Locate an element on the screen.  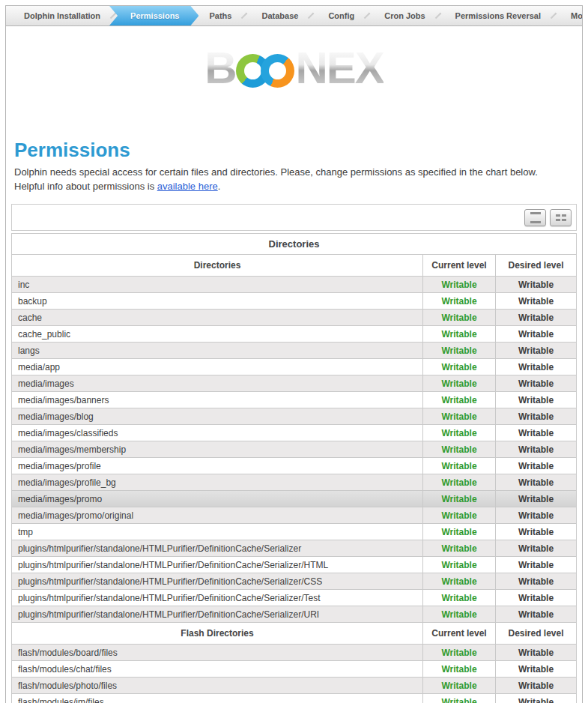
column-header-current-level: Current level is located at coordinates (460, 634).